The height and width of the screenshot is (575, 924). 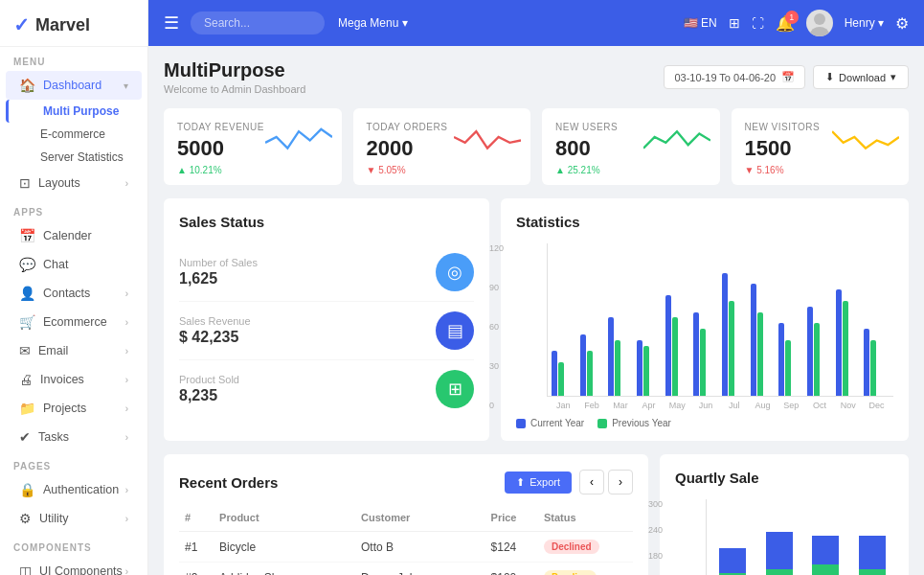 What do you see at coordinates (631, 171) in the screenshot?
I see `stat-change: ▲ 25.21%` at bounding box center [631, 171].